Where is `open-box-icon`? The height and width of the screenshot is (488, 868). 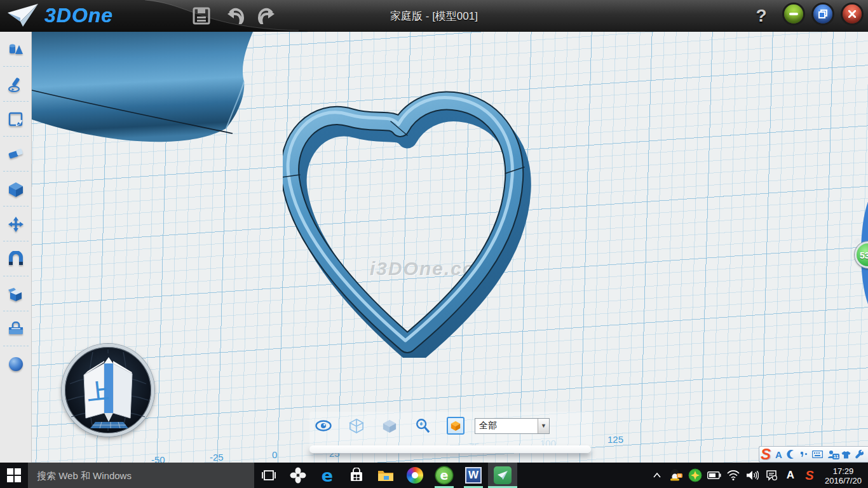 open-box-icon is located at coordinates (16, 294).